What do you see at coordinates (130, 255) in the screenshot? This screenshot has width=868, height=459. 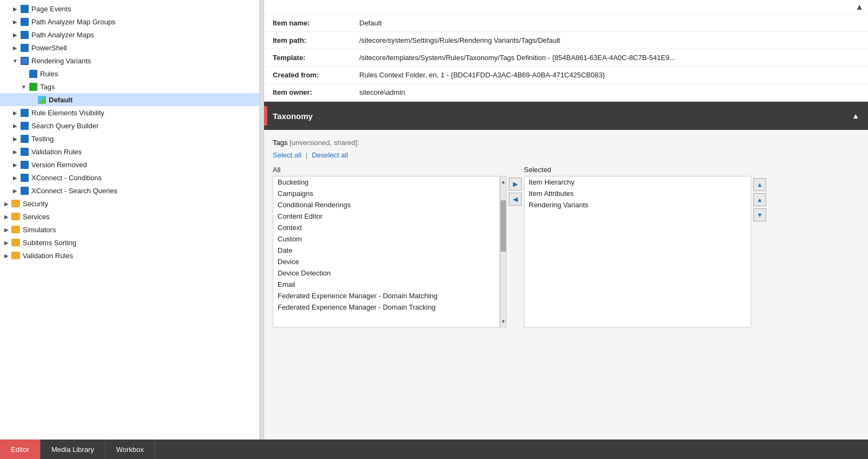 I see `sidebar-item-validation-rules-2: ▶Validation Rules` at bounding box center [130, 255].